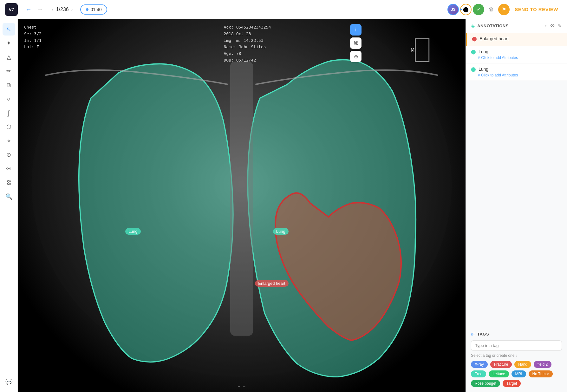 The width and height of the screenshot is (567, 392). I want to click on timer-display: 01:40, so click(96, 10).